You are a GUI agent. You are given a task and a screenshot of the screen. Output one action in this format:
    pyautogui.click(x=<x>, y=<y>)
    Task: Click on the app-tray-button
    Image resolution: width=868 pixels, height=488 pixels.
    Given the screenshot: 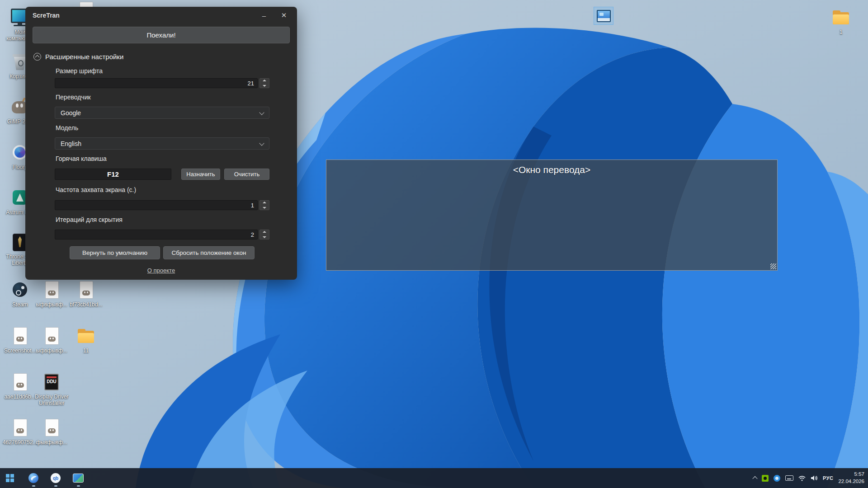 What is the action you would take?
    pyautogui.click(x=777, y=478)
    